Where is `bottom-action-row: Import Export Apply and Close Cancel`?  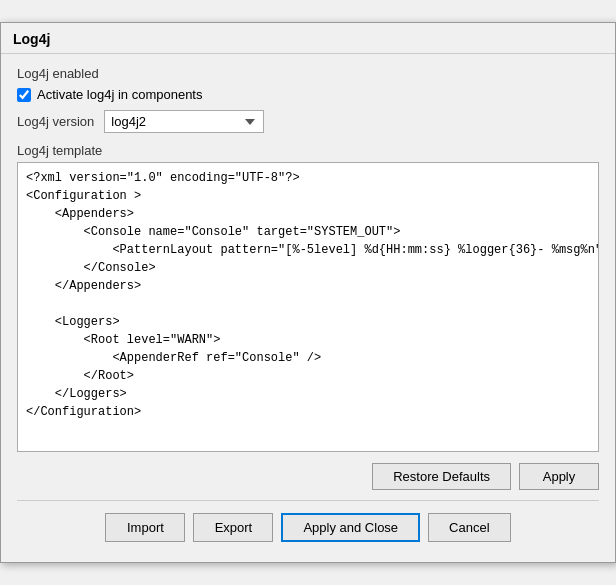 bottom-action-row: Import Export Apply and Close Cancel is located at coordinates (308, 528).